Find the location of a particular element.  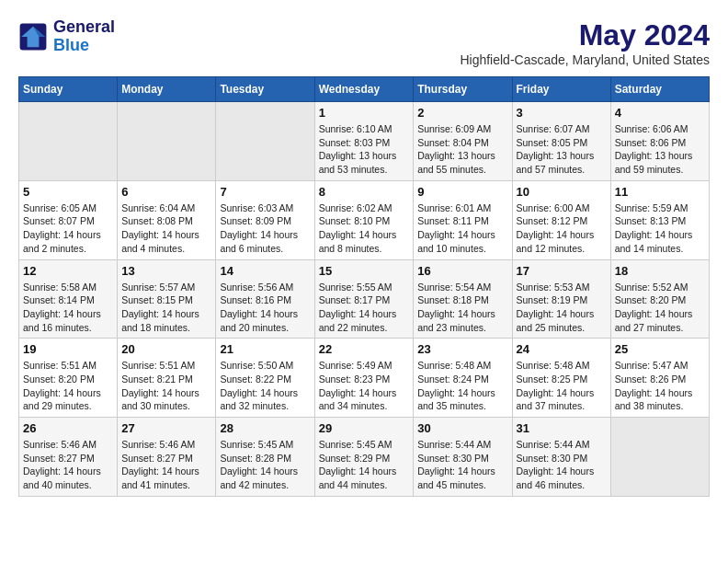

day-info: Sunrise: 6:02 AMSunset: 8:10 PMDaylight:… is located at coordinates (364, 228).